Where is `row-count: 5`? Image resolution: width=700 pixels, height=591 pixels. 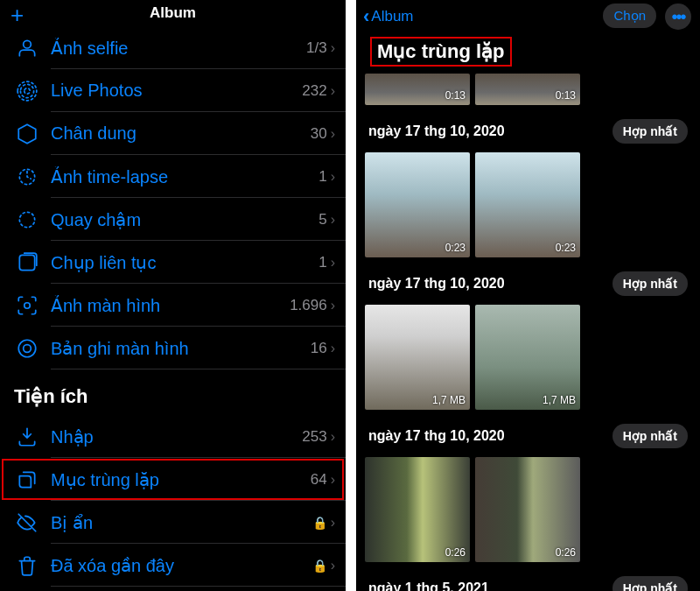
row-count: 5 is located at coordinates (322, 220).